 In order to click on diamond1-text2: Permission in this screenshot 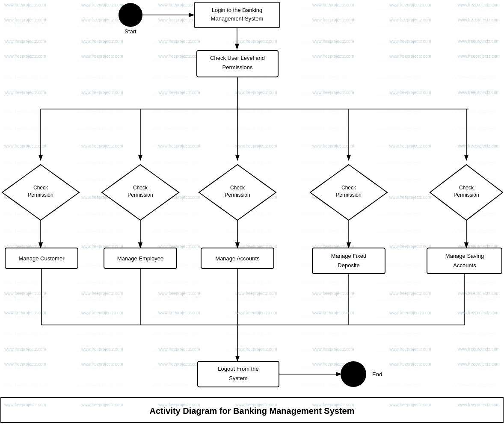, I will do `click(40, 195)`.